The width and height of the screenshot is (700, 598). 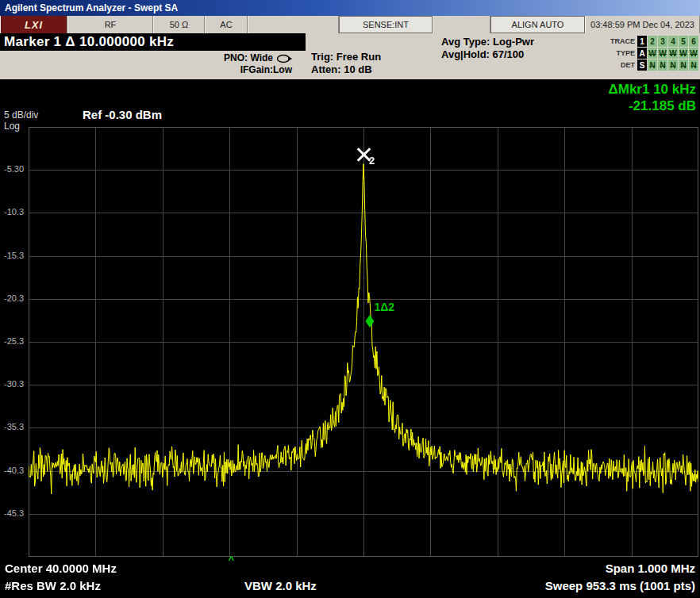 What do you see at coordinates (663, 41) in the screenshot?
I see `trace-panel-cell: 3` at bounding box center [663, 41].